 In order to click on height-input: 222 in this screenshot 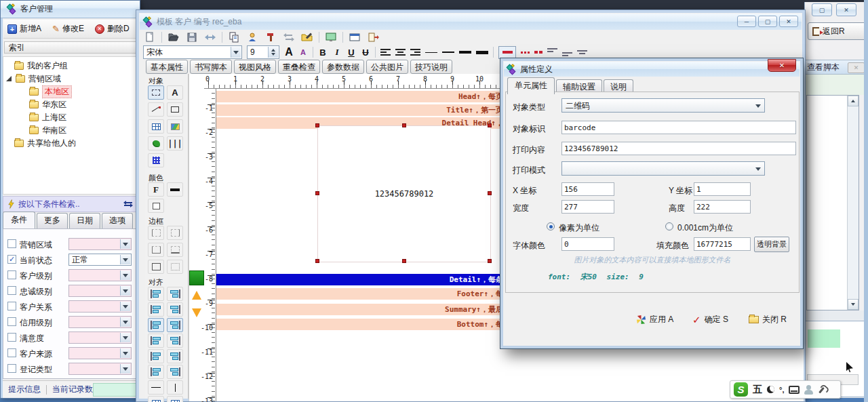, I will do `click(722, 207)`.